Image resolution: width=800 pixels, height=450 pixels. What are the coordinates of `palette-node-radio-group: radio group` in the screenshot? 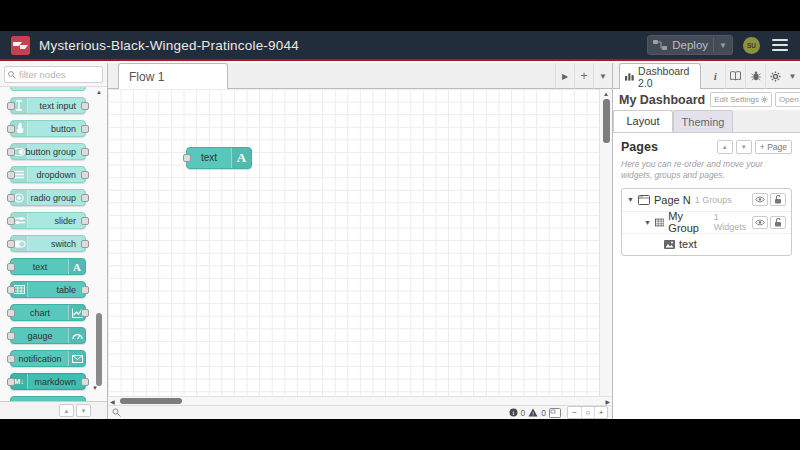 It's located at (48, 198).